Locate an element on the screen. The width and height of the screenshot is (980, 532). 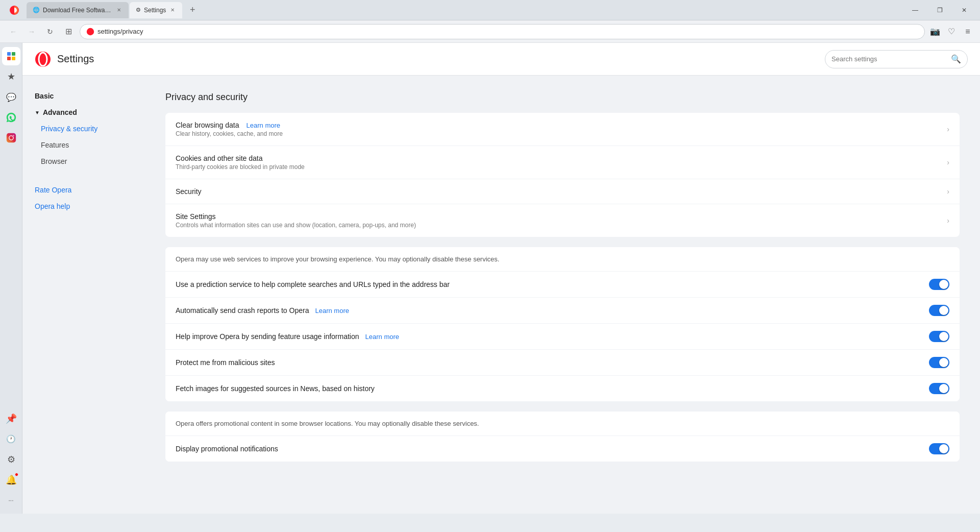
site-settings-info: Site Settings Controls what information … is located at coordinates (559, 221).